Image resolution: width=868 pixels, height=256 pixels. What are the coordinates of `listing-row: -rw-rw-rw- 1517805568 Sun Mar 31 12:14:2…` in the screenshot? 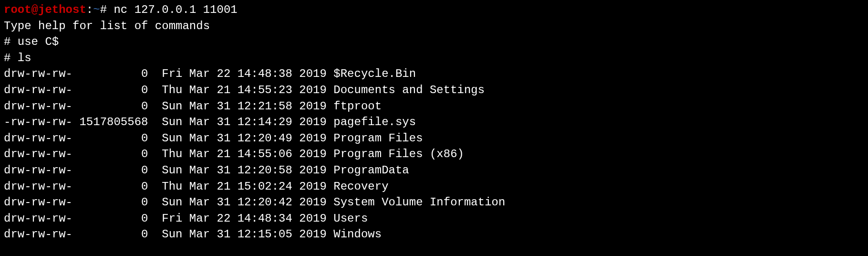 It's located at (434, 122).